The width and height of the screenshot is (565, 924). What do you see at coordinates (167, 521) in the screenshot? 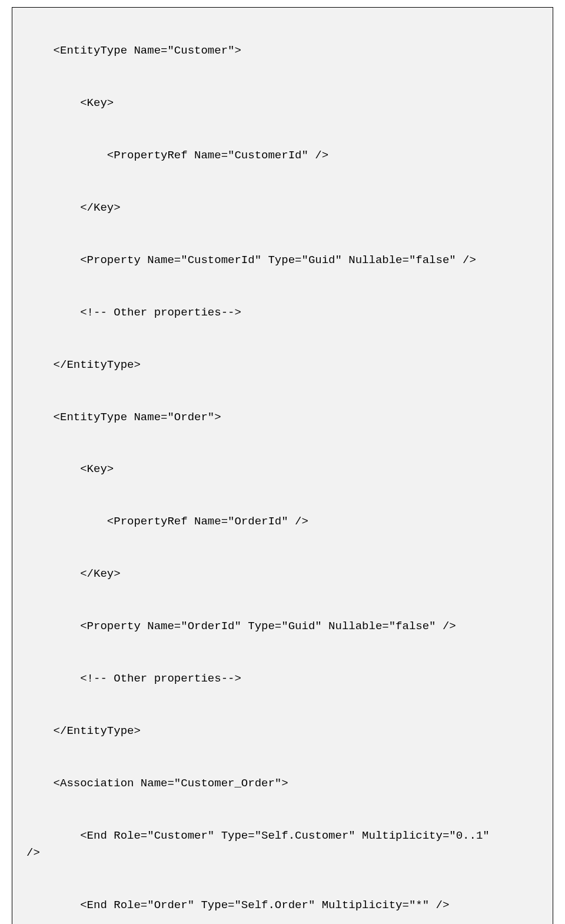
I see `code-line: <PropertyRef Name="OrderId" />` at bounding box center [167, 521].